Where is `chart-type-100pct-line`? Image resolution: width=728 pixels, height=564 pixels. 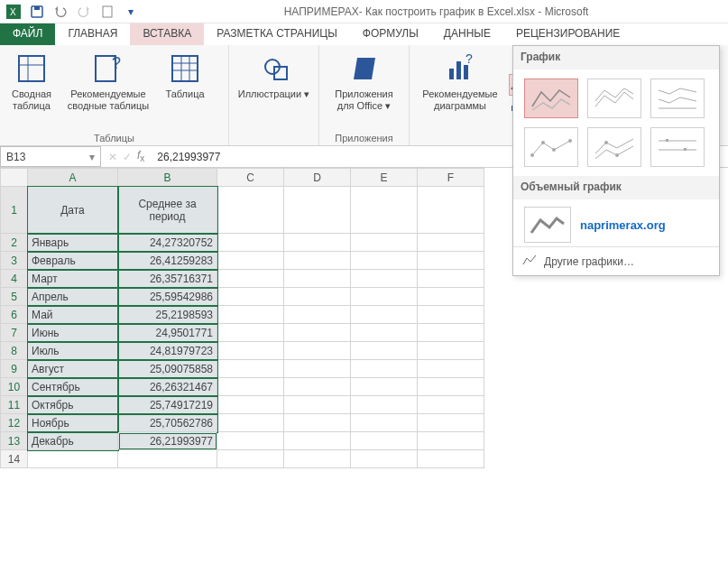
chart-type-100pct-line is located at coordinates (677, 98).